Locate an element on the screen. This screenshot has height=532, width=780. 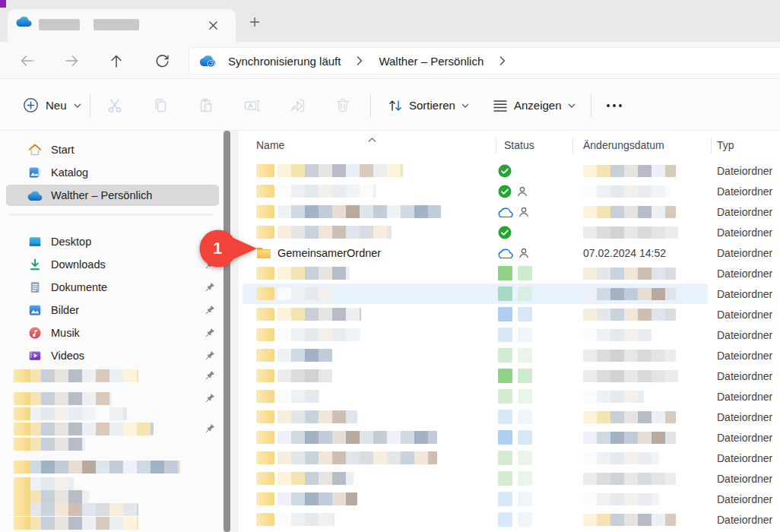
tab-bar is located at coordinates (390, 21).